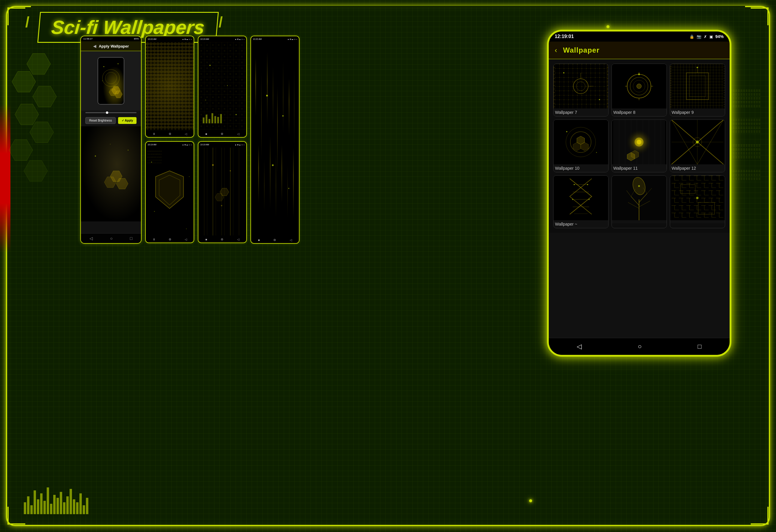  I want to click on phone6-content, so click(275, 139).